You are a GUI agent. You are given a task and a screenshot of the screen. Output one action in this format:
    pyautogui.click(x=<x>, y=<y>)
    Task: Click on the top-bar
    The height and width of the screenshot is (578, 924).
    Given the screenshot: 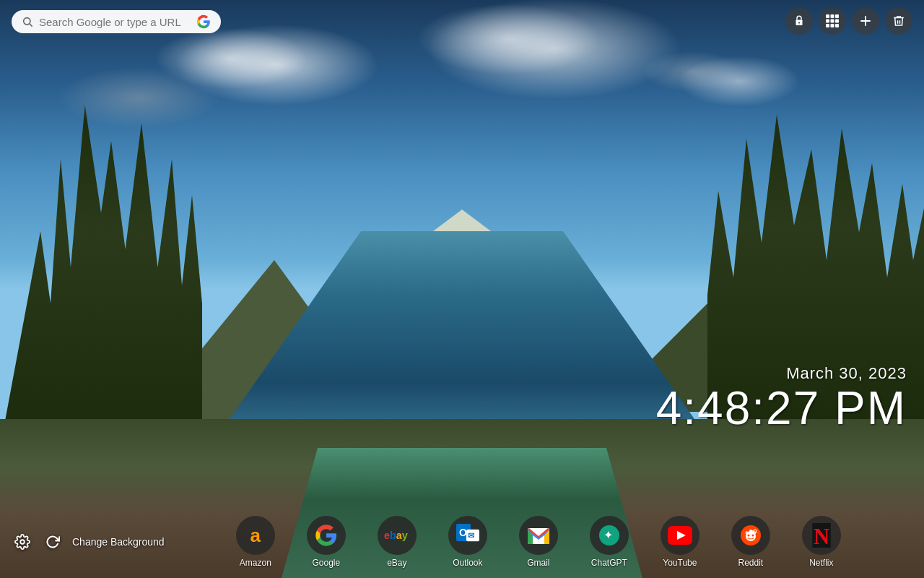 What is the action you would take?
    pyautogui.click(x=462, y=22)
    